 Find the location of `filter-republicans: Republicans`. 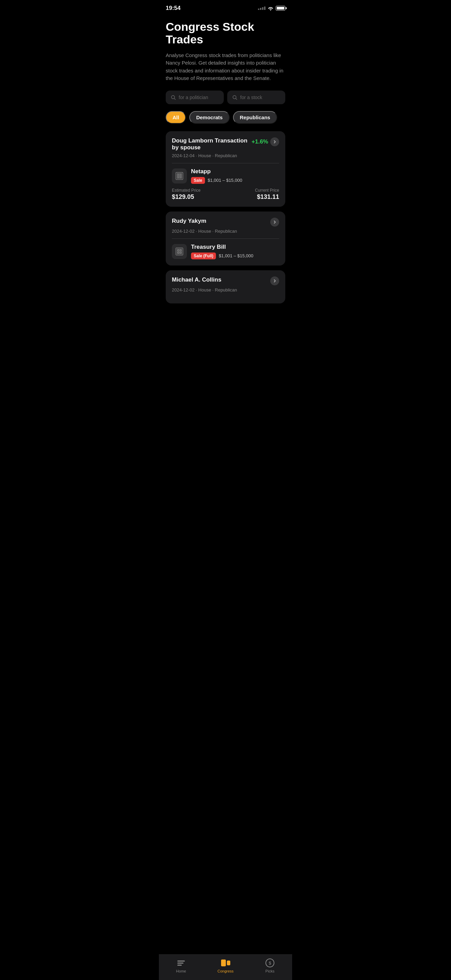

filter-republicans: Republicans is located at coordinates (255, 117).